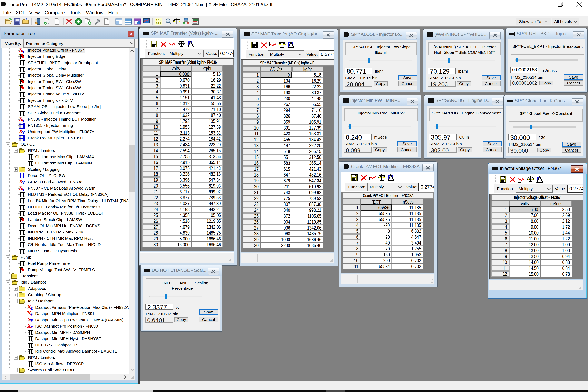 This screenshot has height=392, width=588. I want to click on svg-text: 011, so click(158, 24).